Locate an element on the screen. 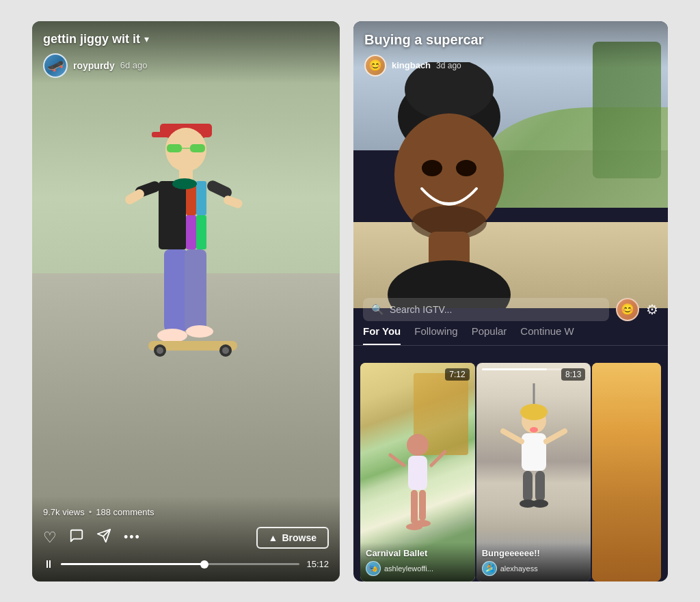 Image resolution: width=700 pixels, height=602 pixels. thumbnail-1-info: Carnival Ballet 🎭 ashleylewoffi... is located at coordinates (418, 562).